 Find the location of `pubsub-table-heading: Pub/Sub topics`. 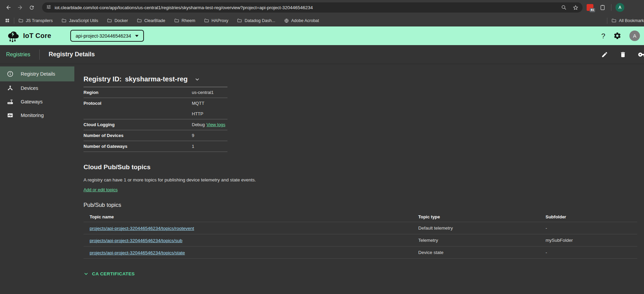

pubsub-table-heading: Pub/Sub topics is located at coordinates (364, 205).